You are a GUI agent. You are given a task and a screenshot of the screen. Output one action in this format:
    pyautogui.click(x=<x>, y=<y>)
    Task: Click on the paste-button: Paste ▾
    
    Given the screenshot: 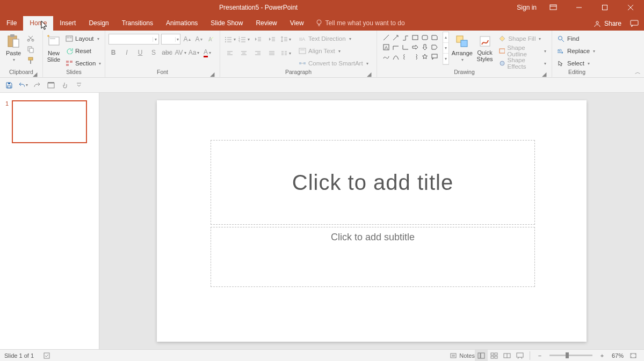 What is the action you would take?
    pyautogui.click(x=13, y=47)
    